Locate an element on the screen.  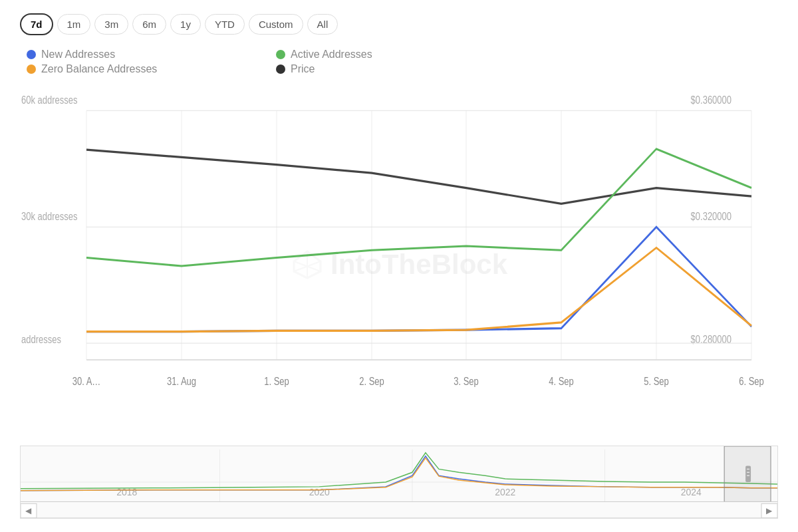
mini-chart-container: 2018 2020 2022 2024 is located at coordinates (399, 482).